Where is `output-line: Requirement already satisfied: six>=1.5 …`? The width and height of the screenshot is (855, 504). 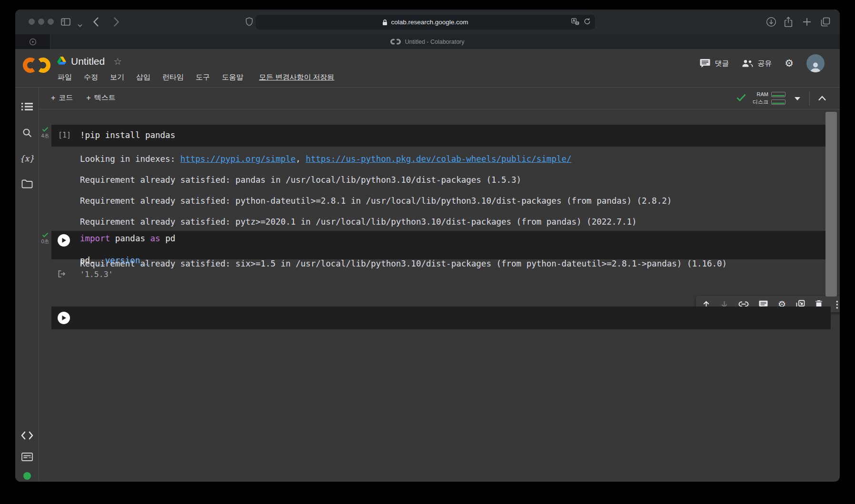 output-line: Requirement already satisfied: six>=1.5 … is located at coordinates (404, 264).